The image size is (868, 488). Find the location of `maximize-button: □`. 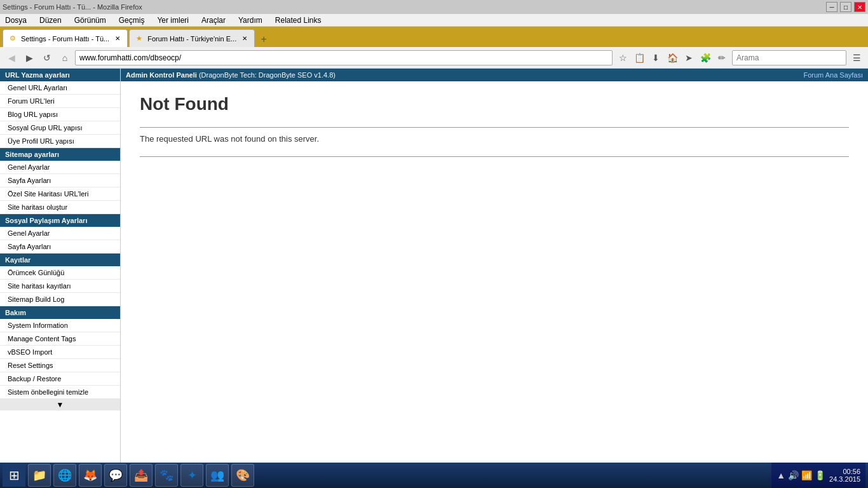

maximize-button: □ is located at coordinates (846, 7).